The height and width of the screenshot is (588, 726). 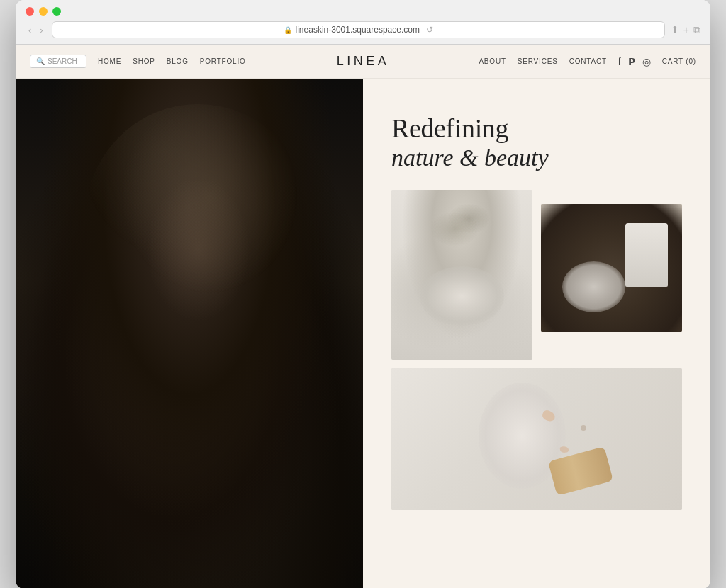 I want to click on nav-about: ABOUT, so click(x=492, y=61).